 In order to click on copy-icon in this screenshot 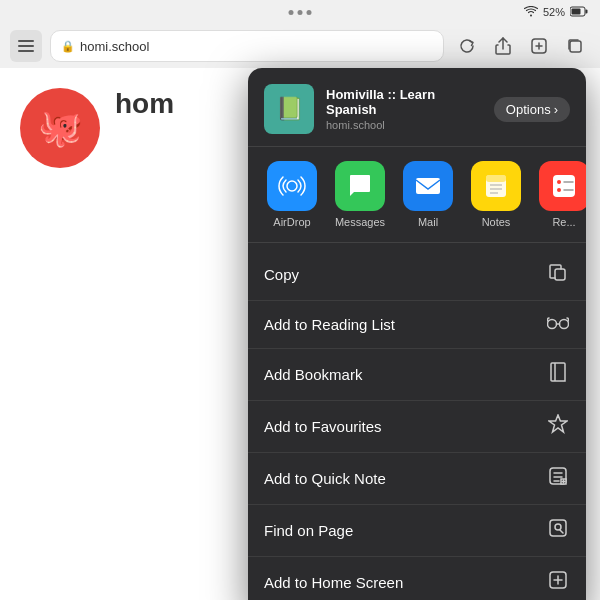, I will do `click(558, 274)`.